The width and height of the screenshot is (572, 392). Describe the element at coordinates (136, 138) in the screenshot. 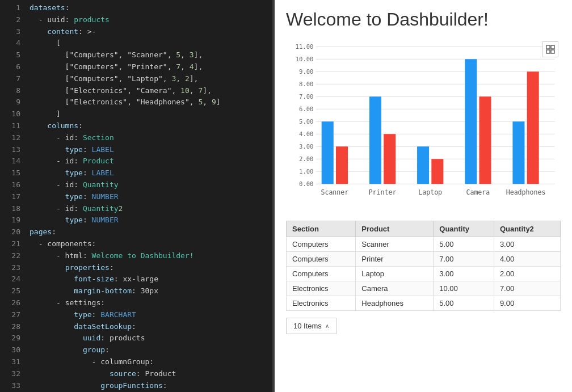

I see `code-line: 12 - id: Section` at that location.